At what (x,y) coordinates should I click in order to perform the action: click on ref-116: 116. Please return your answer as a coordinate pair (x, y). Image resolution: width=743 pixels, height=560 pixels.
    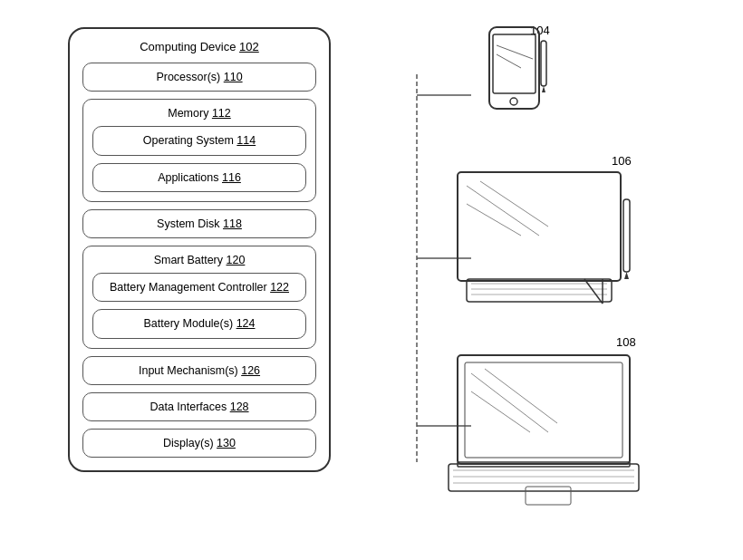
    Looking at the image, I should click on (232, 178).